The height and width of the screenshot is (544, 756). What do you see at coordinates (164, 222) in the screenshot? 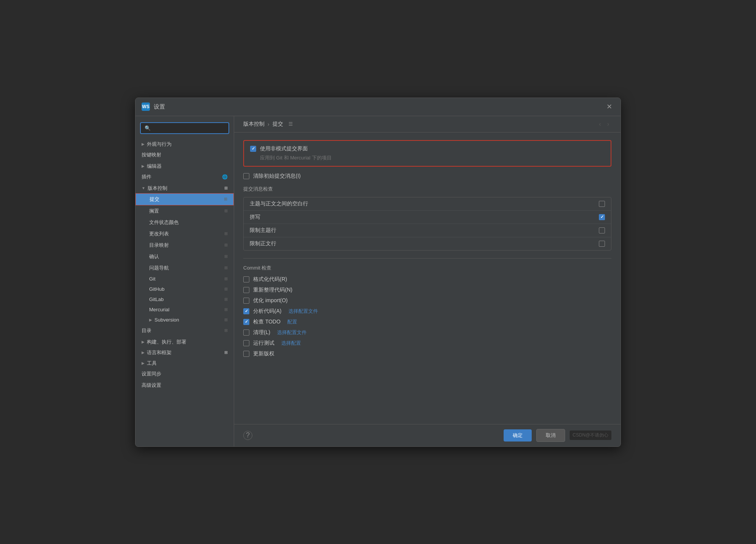
I see `sidebar-item-label: 文件状态颜色` at bounding box center [164, 222].